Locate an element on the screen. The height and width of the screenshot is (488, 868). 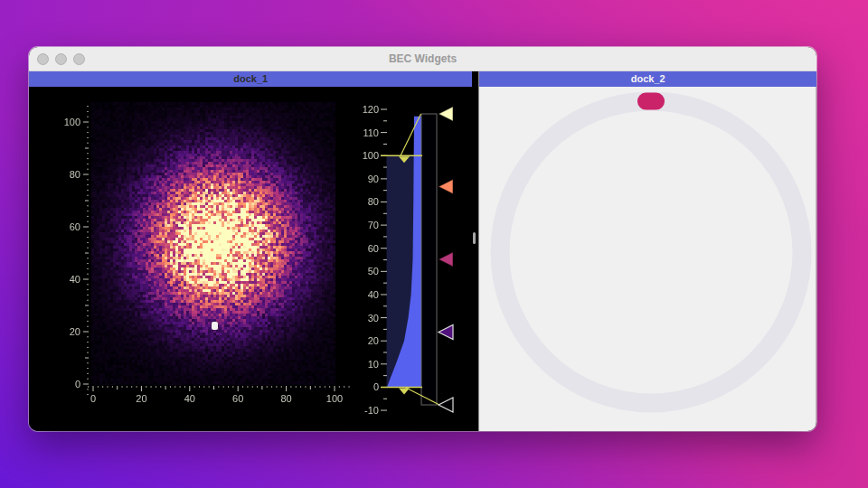
window-title: BEC Widgets is located at coordinates (423, 59).